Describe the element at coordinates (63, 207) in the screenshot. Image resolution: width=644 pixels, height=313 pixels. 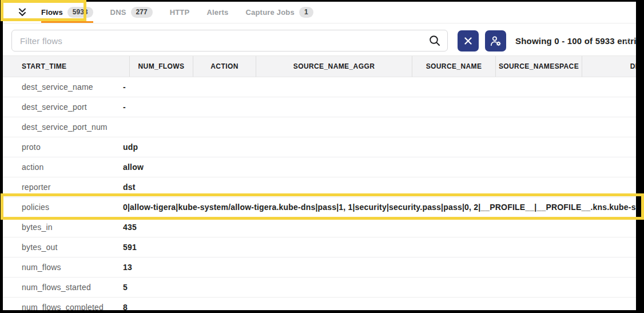
I see `detail-key: policies` at that location.